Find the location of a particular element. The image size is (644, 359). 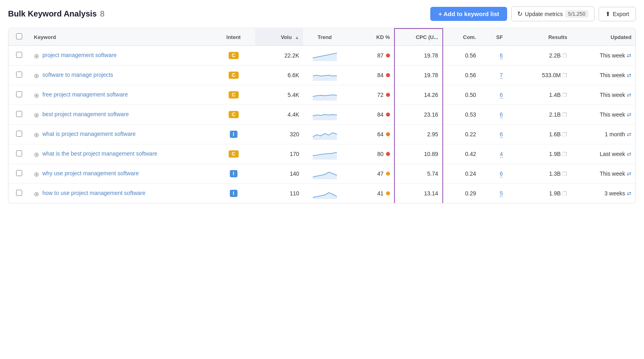

table-row: ⊕ project management software C 22.2K 87 is located at coordinates (322, 55).